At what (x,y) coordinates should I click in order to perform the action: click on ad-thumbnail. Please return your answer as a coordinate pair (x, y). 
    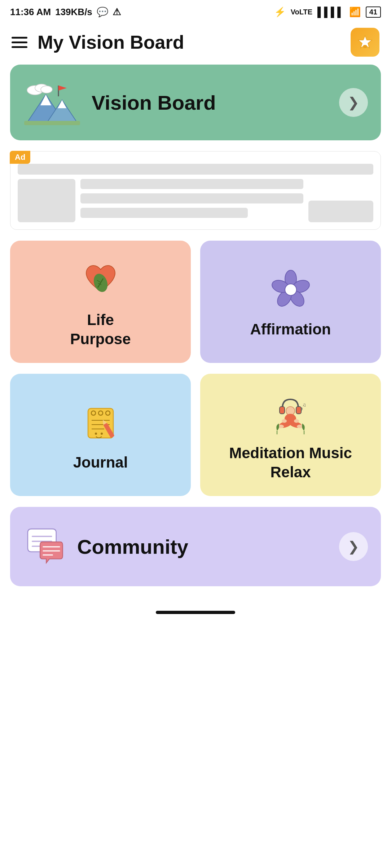
    Looking at the image, I should click on (47, 201).